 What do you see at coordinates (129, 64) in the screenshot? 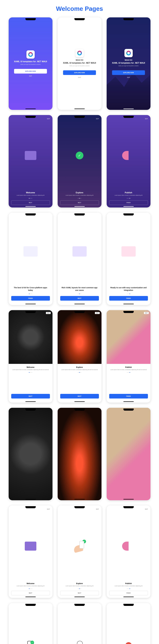
I see `phone-r1c3: MAUI Kit XAML UI templates for .NET MAUI…` at bounding box center [129, 64].